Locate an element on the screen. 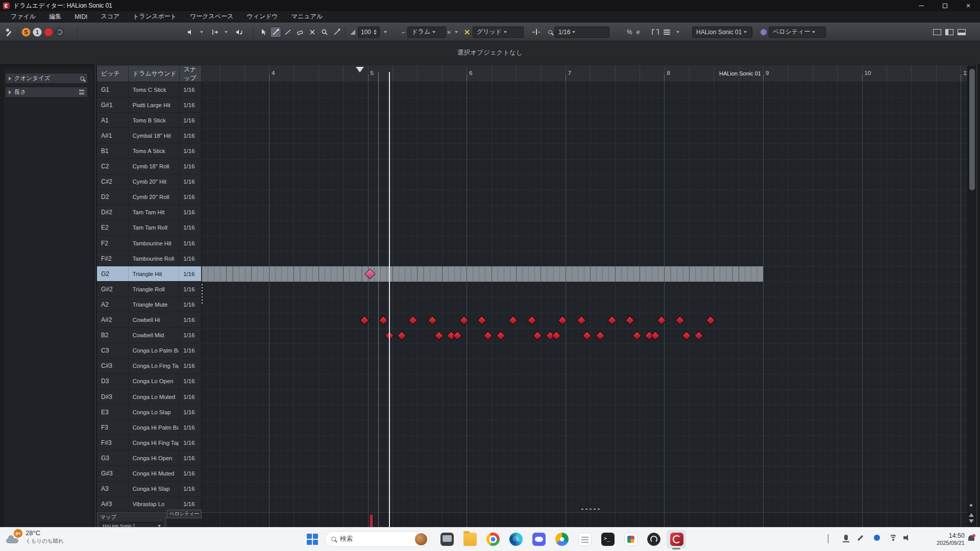  pitch-column-header: ピッチ is located at coordinates (113, 73).